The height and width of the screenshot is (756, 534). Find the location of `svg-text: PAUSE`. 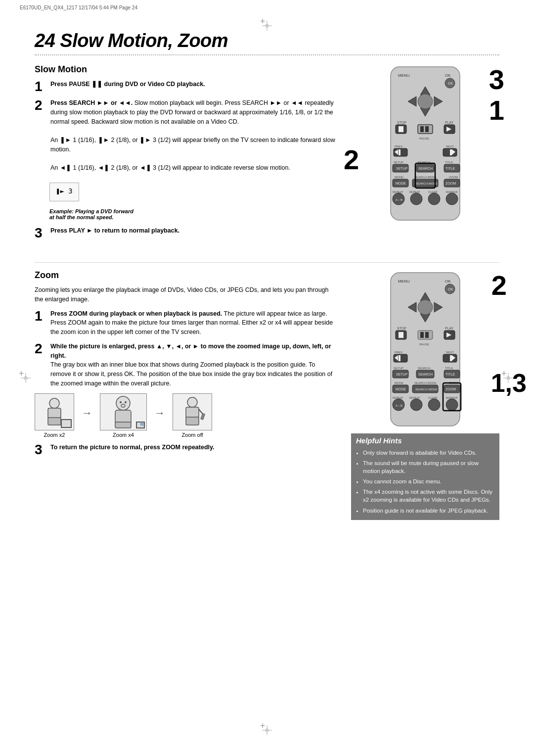

svg-text: PAUSE is located at coordinates (424, 344).